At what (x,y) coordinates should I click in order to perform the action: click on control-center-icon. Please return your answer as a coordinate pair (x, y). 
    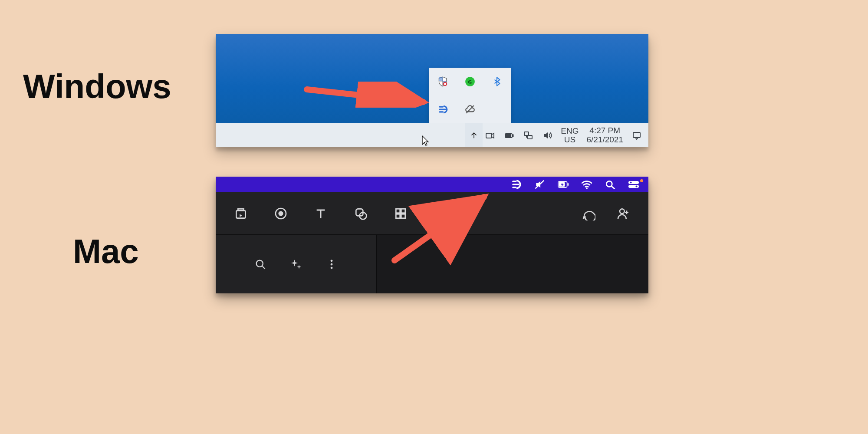
    Looking at the image, I should click on (634, 184).